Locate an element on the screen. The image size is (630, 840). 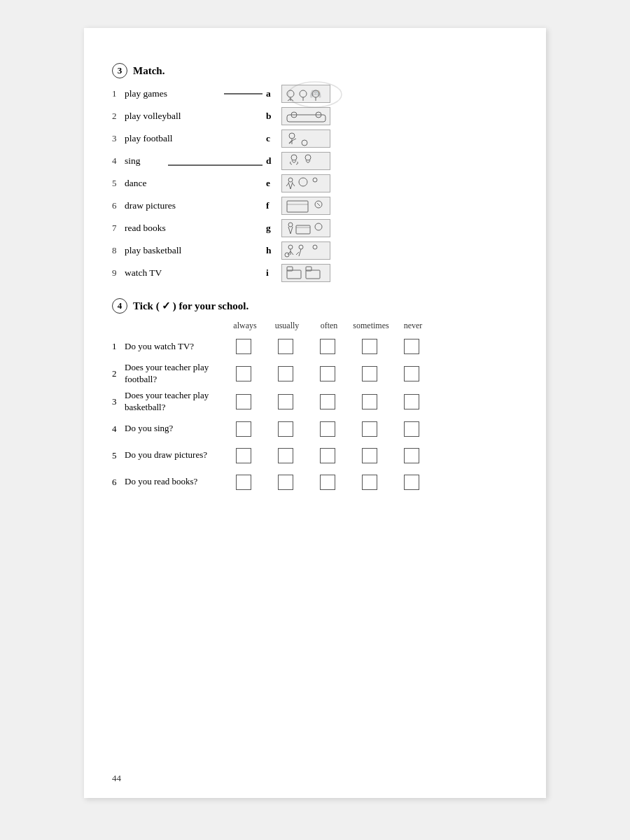
freq-checkbox-6-sometimes is located at coordinates (370, 482).